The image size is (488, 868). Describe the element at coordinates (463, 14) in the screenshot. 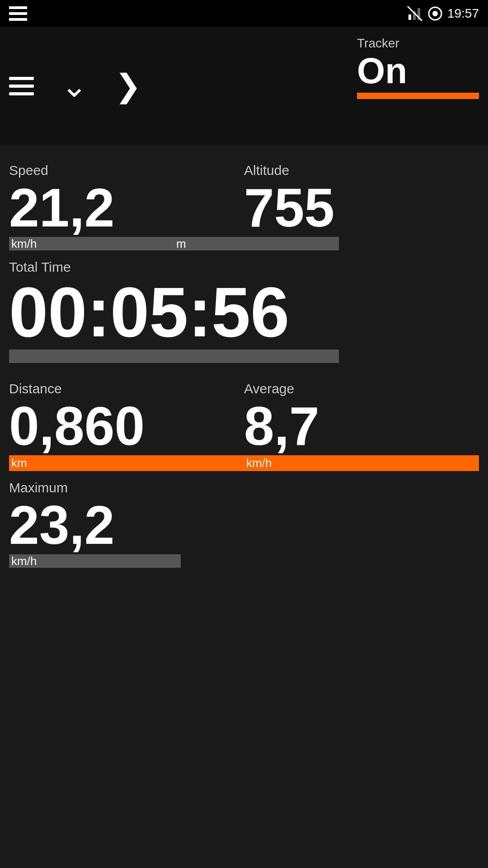

I see `status-time: 19:57` at that location.